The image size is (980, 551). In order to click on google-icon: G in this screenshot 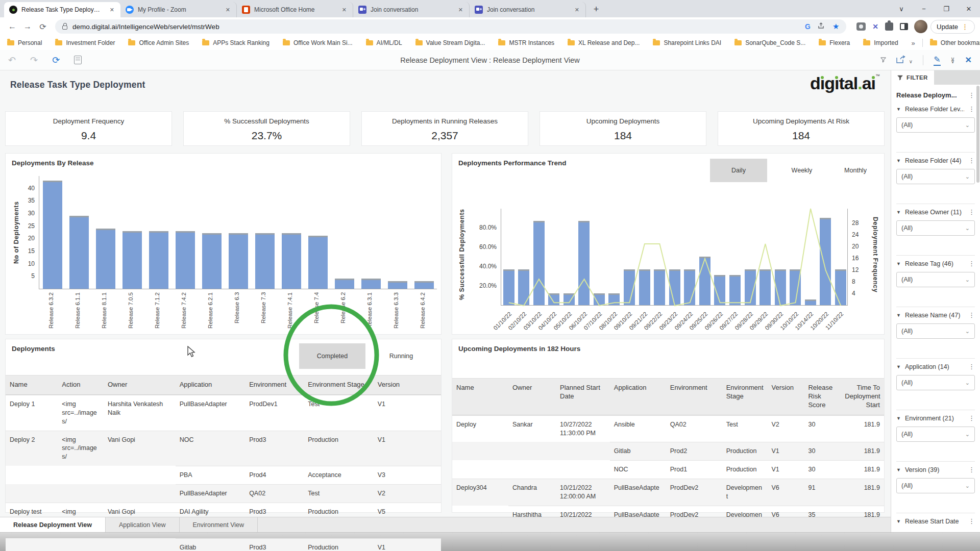, I will do `click(807, 27)`.